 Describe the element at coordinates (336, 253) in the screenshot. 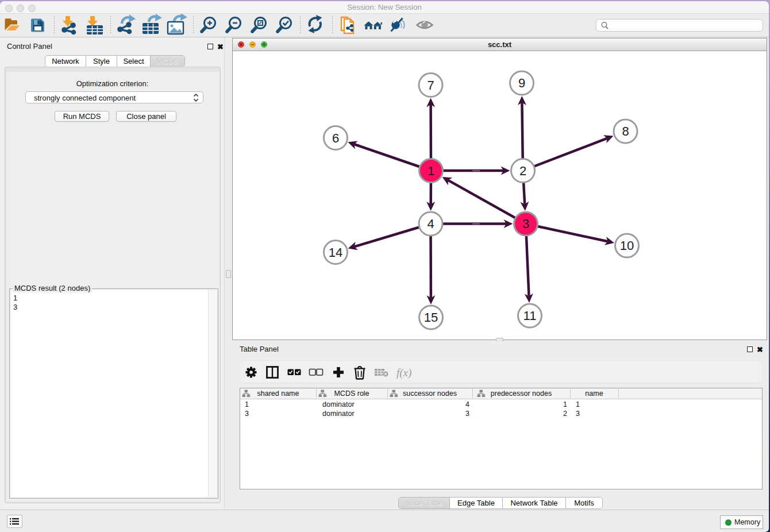

I see `svg-text: 14` at that location.